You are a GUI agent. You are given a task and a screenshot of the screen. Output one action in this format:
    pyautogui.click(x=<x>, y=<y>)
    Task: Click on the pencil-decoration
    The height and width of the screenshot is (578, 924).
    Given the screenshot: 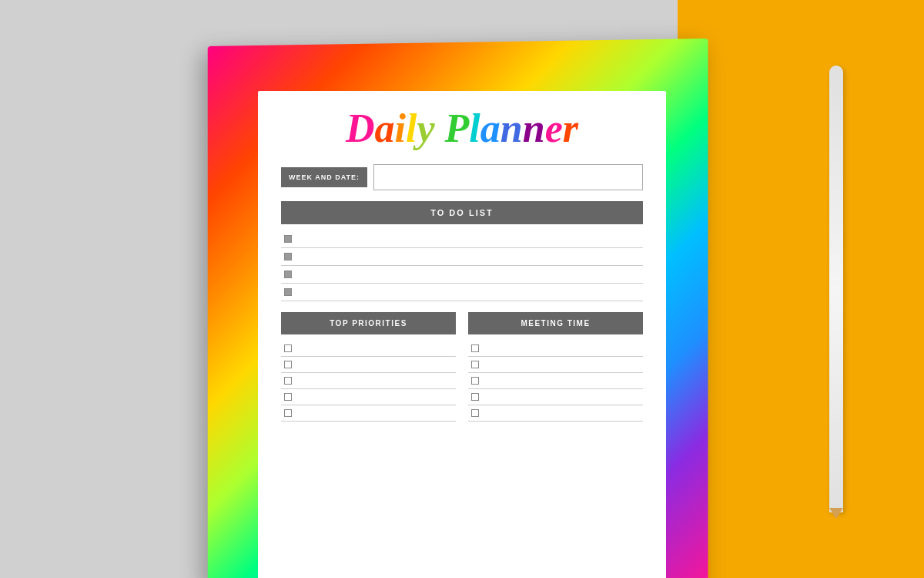 What is the action you would take?
    pyautogui.click(x=836, y=289)
    